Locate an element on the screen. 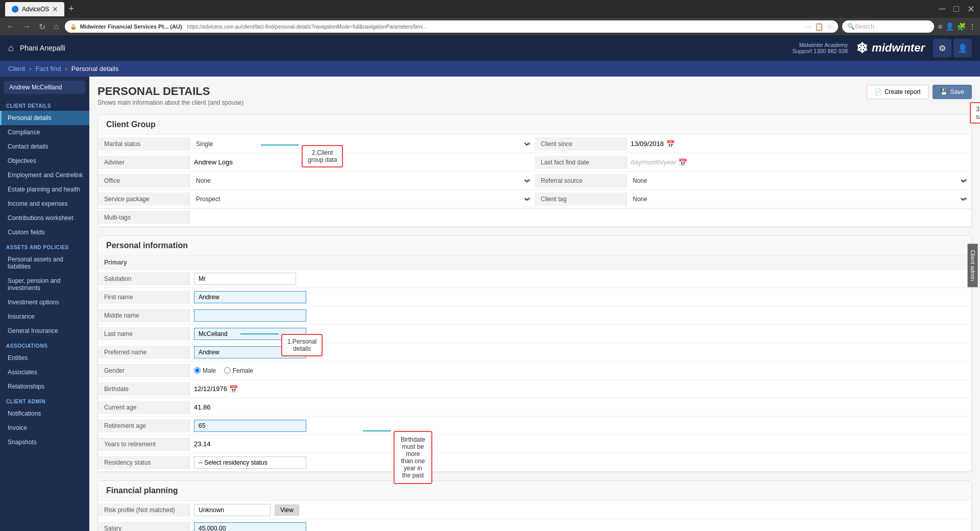 The height and width of the screenshot is (531, 980). url-box: 🔒 Midwinter Financial Services Pt... (AU… is located at coordinates (451, 27).